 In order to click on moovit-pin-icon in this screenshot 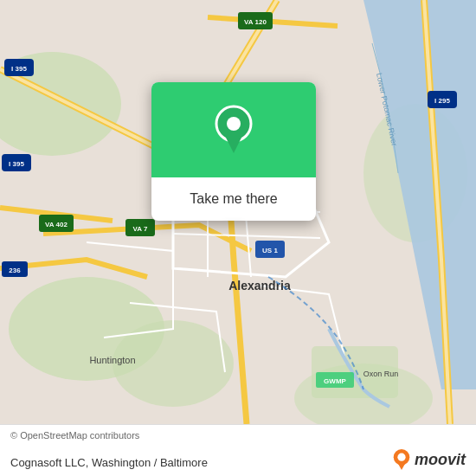, I will do `click(402, 460)`.